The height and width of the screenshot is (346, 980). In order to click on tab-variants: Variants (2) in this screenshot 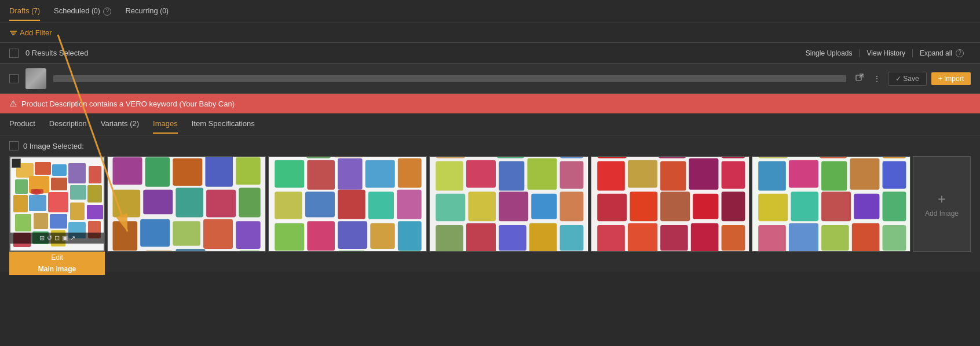, I will do `click(120, 124)`.